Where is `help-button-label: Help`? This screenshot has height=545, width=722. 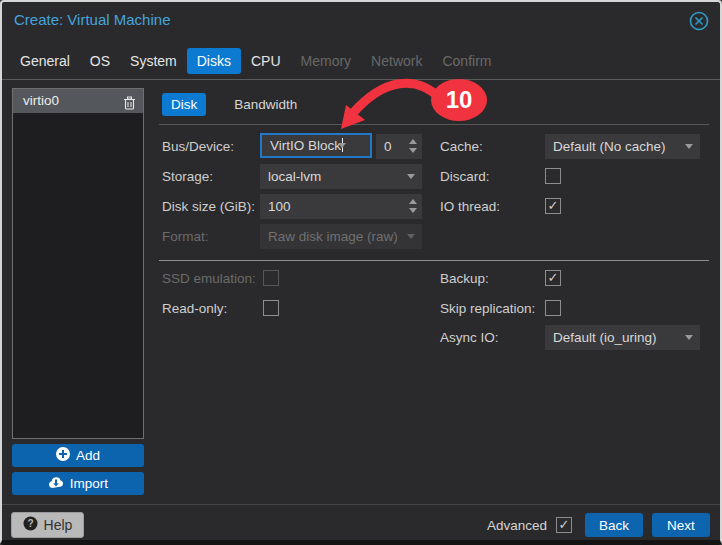
help-button-label: Help is located at coordinates (58, 525).